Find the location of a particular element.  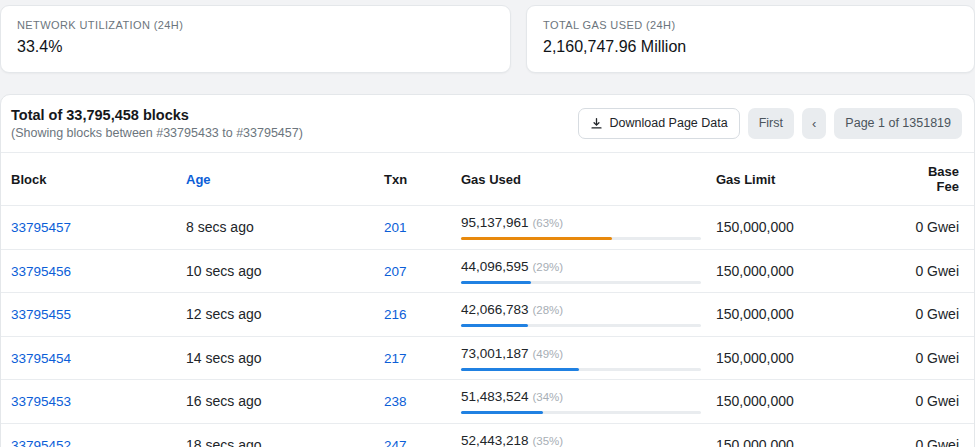

total-gas-used-value: 2,160,747.96 Million is located at coordinates (750, 47).